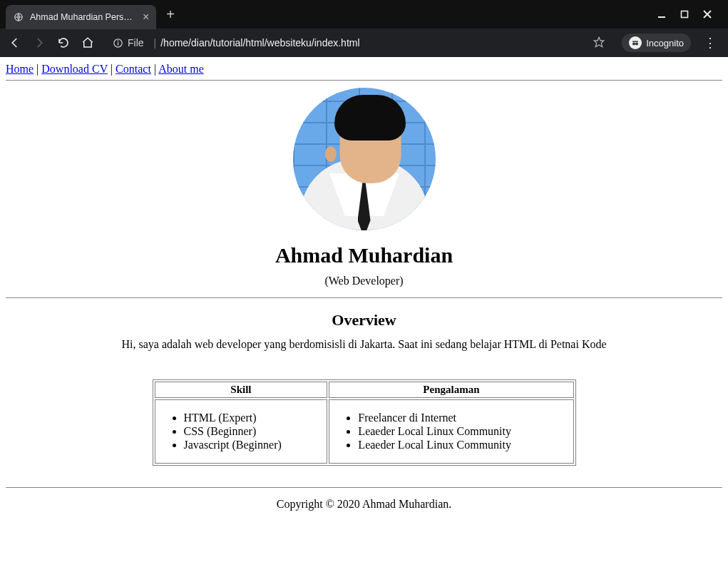 This screenshot has height=572, width=728. What do you see at coordinates (181, 68) in the screenshot?
I see `nav-about-me: About me` at bounding box center [181, 68].